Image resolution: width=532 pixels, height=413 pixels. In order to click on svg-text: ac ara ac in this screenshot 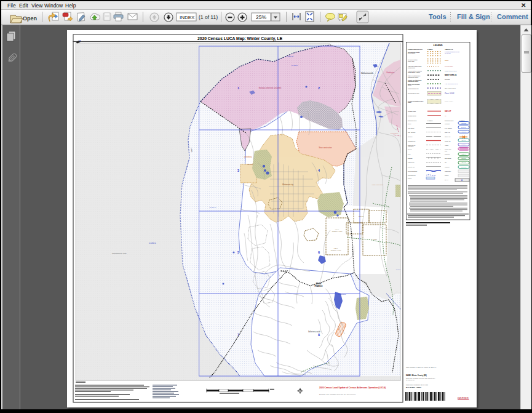, I will do `click(295, 65)`.